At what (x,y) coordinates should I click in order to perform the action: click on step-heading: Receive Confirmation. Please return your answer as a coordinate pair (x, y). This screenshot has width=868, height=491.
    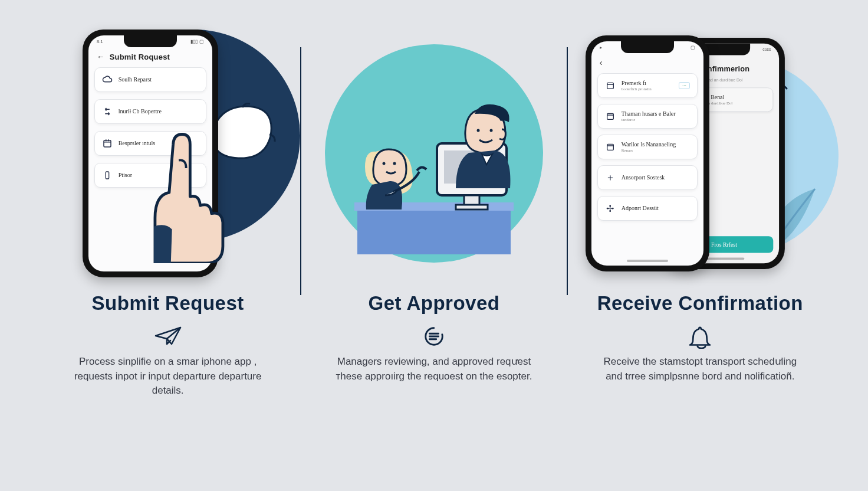
    Looking at the image, I should click on (701, 303).